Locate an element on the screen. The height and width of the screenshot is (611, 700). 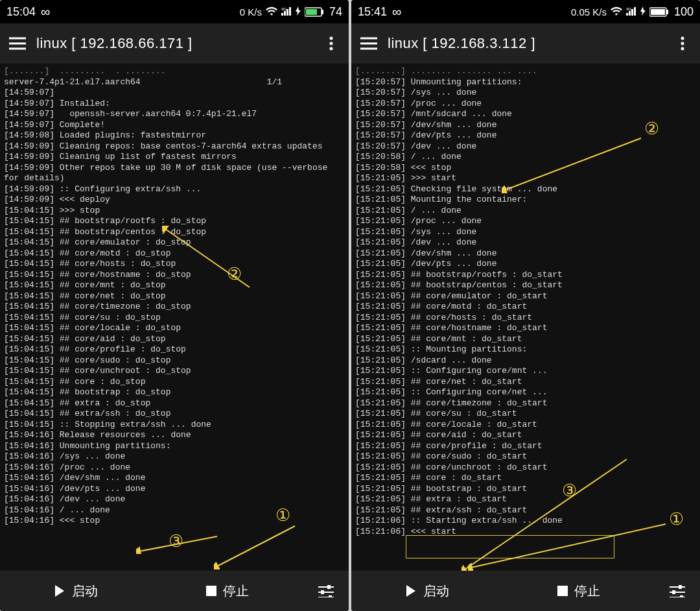
log-line: [15:20:57] /sys ... done is located at coordinates (526, 93).